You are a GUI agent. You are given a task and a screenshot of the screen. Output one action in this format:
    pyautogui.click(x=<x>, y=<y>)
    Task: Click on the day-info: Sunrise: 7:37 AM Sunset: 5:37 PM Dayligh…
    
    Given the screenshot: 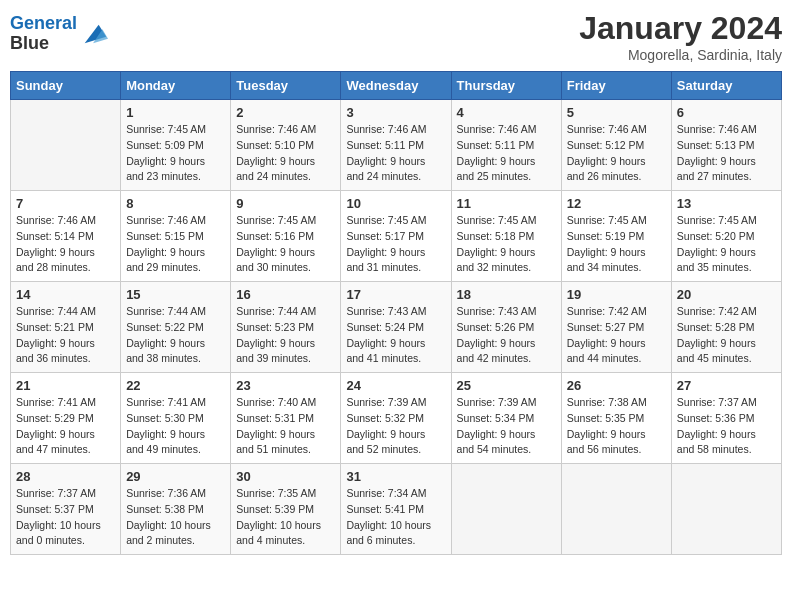 What is the action you would take?
    pyautogui.click(x=66, y=518)
    